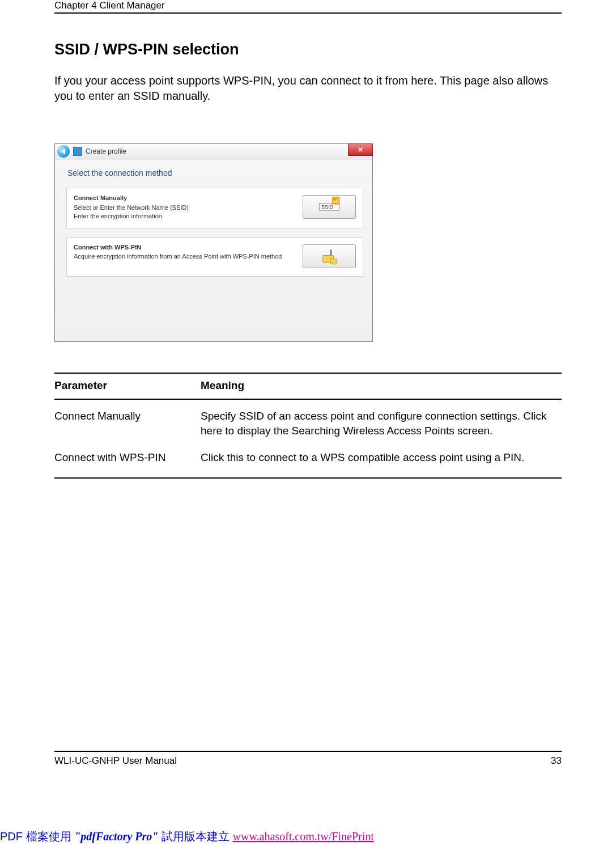 The image size is (616, 846). Describe the element at coordinates (329, 207) in the screenshot. I see `ssid-box-icon: 📶 SSID` at that location.